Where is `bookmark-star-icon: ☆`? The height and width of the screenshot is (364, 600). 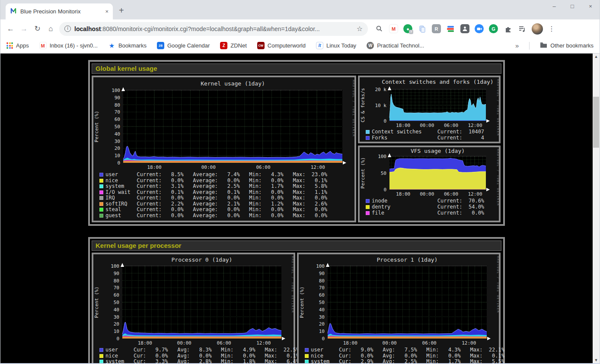 bookmark-star-icon: ☆ is located at coordinates (360, 28).